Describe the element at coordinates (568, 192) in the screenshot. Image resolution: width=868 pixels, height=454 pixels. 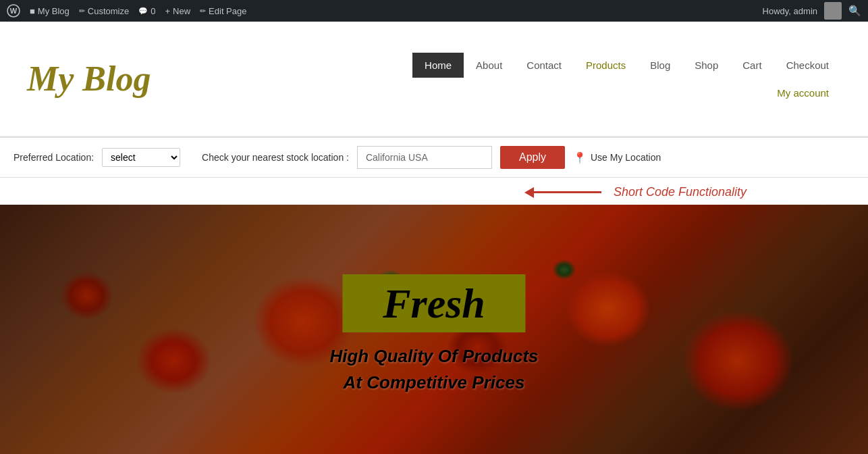
I see `arrow-shaft` at that location.